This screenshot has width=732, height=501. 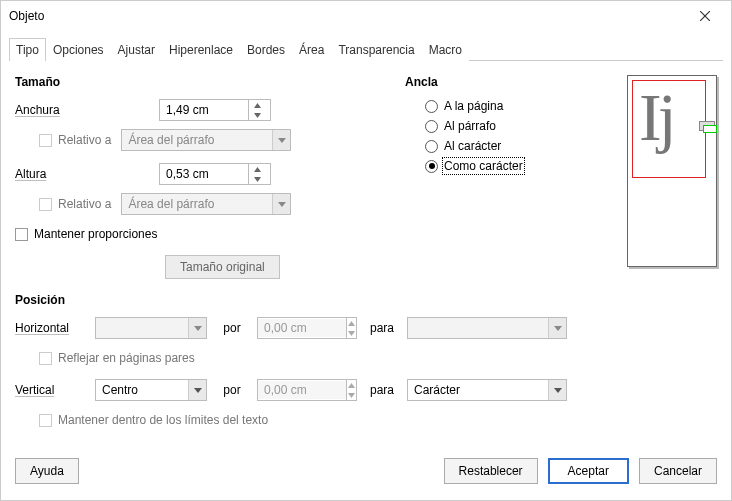 I want to click on vertical-select: Centro, so click(x=151, y=390).